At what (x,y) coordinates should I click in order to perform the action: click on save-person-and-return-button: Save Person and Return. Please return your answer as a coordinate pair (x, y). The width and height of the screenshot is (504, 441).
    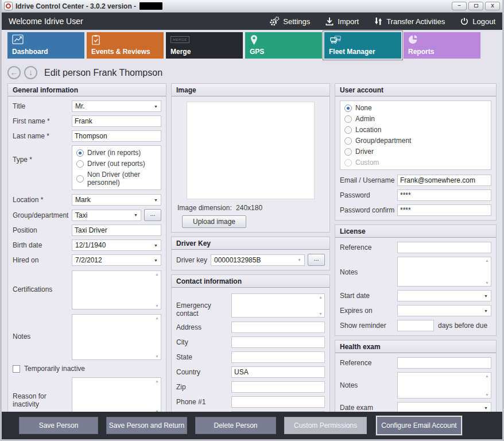
    Looking at the image, I should click on (147, 425).